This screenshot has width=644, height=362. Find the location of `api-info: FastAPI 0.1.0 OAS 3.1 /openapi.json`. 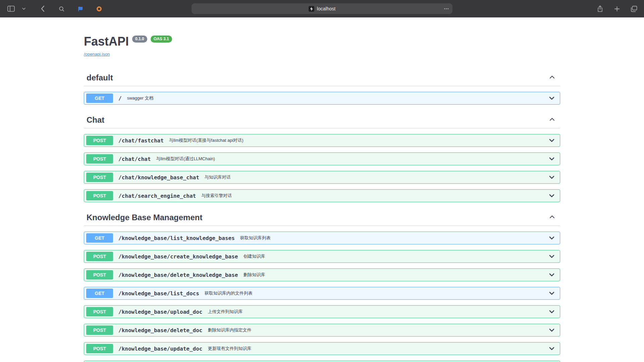

api-info: FastAPI 0.1.0 OAS 3.1 /openapi.json is located at coordinates (322, 37).